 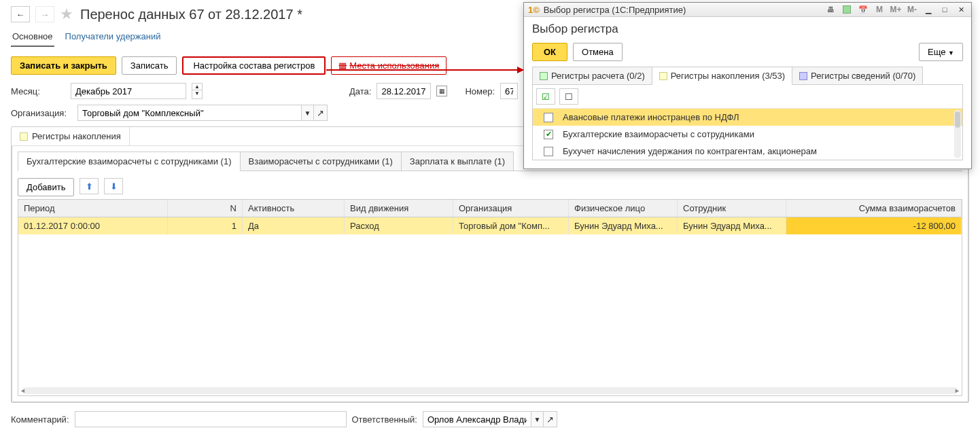 I want to click on month-field, so click(x=128, y=91).